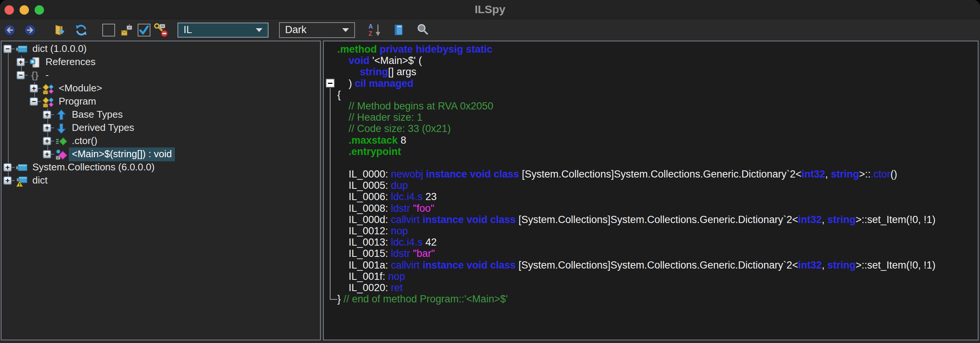 The height and width of the screenshot is (343, 980). I want to click on code-line: string[] args, so click(657, 72).